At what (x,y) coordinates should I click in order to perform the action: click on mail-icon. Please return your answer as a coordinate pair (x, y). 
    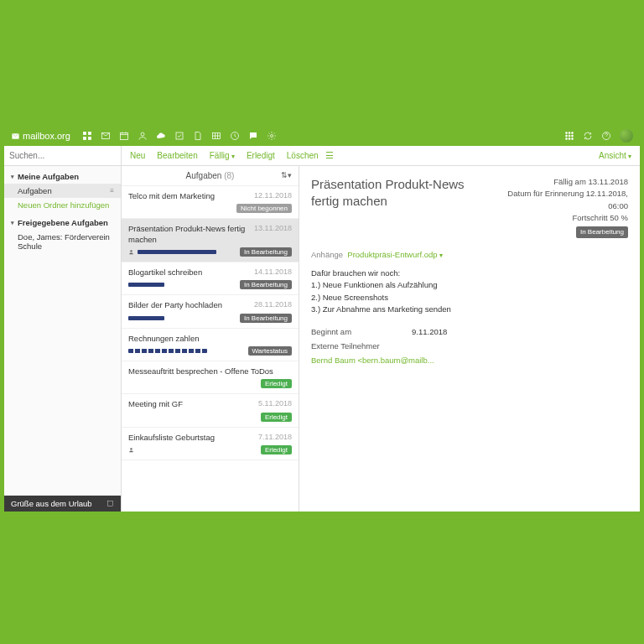
    Looking at the image, I should click on (15, 136).